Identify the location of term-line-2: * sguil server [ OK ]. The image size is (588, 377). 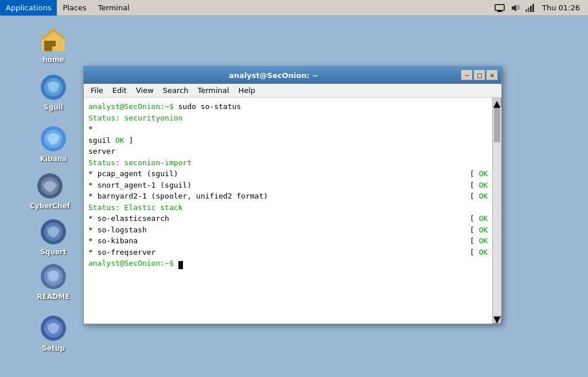
(293, 140).